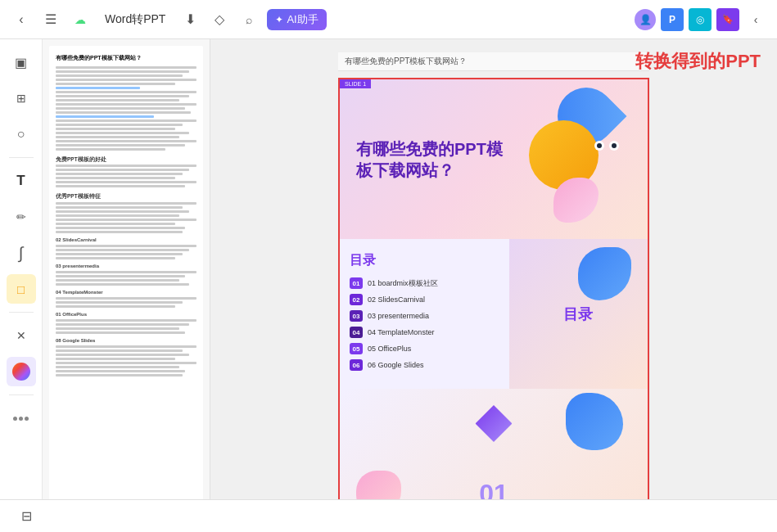 The width and height of the screenshot is (777, 532). What do you see at coordinates (700, 20) in the screenshot?
I see `c-icon-button: ◎` at bounding box center [700, 20].